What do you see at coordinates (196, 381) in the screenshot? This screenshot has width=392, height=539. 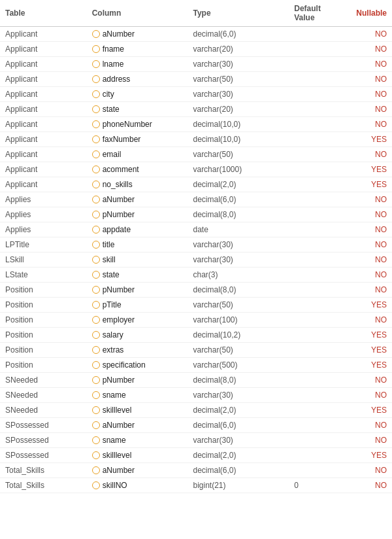 I see `table-row: SNeededpNumberdecimal(8,0)NO` at bounding box center [196, 381].